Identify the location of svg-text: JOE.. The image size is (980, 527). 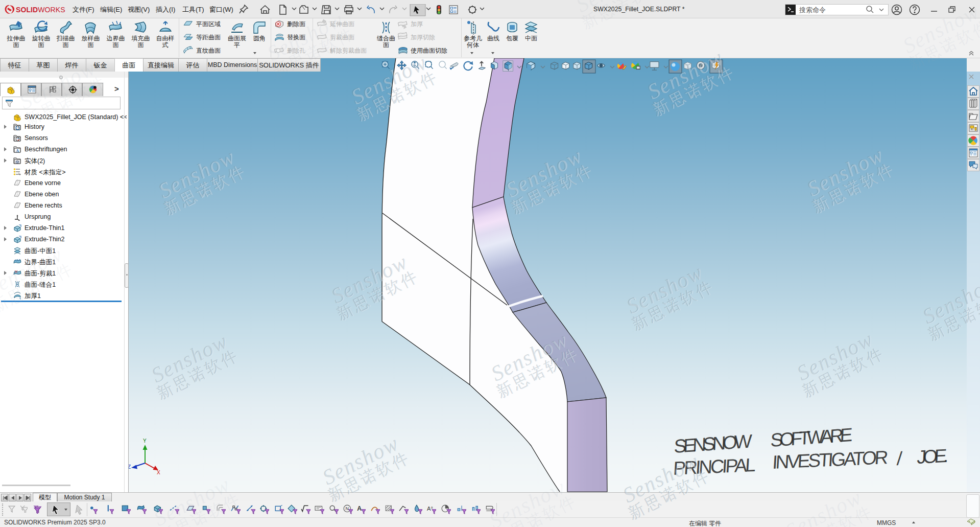
(934, 456).